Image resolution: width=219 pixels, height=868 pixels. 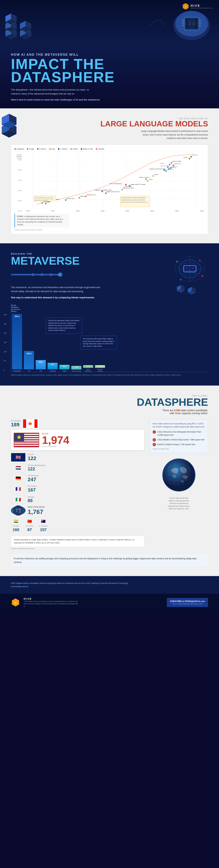 I want to click on svg-text: BlairAI 1.0, so click(x=173, y=167).